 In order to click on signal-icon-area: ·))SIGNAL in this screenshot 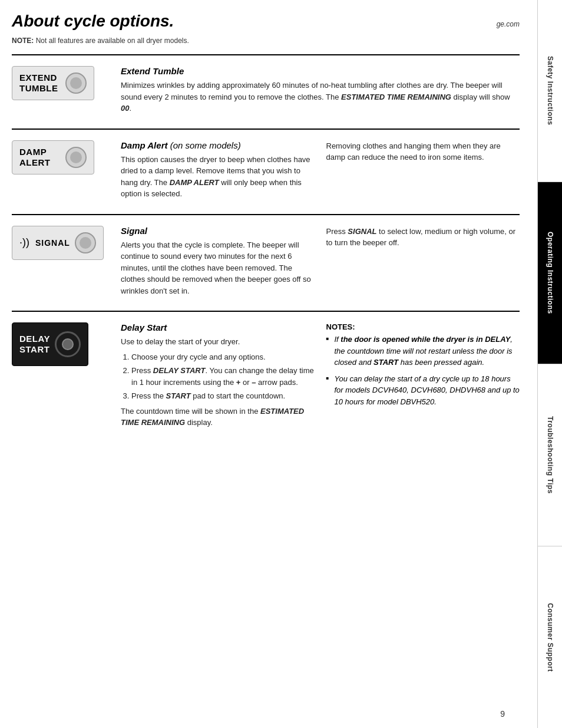, I will do `click(66, 243)`.